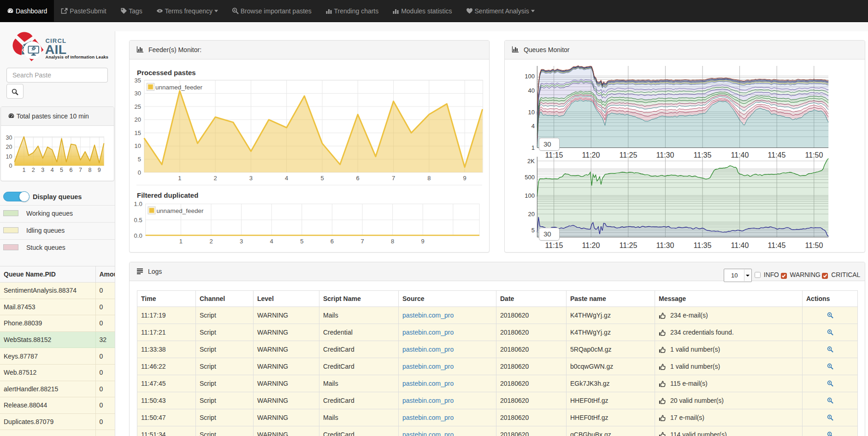 Image resolution: width=868 pixels, height=436 pixels. What do you see at coordinates (591, 245) in the screenshot?
I see `svg-text: 11:20` at bounding box center [591, 245].